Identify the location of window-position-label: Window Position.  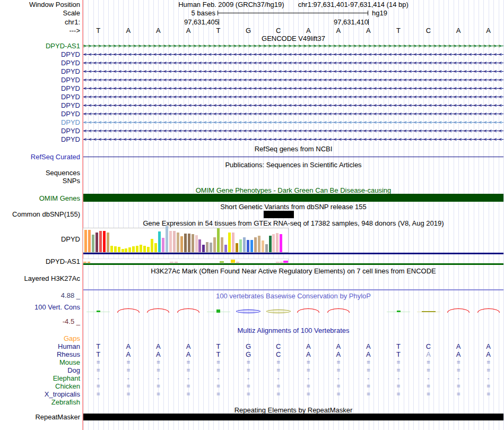
(40, 4).